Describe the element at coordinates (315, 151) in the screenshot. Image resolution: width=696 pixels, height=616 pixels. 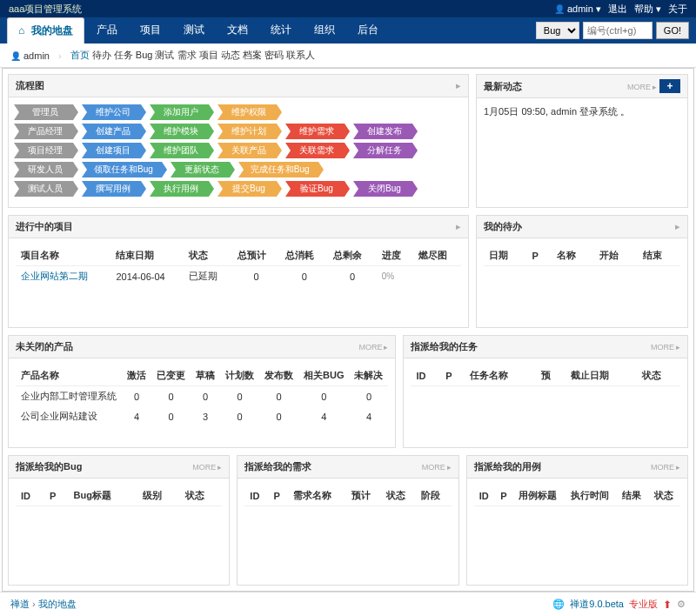
I see `flow-step: 关联需求` at that location.